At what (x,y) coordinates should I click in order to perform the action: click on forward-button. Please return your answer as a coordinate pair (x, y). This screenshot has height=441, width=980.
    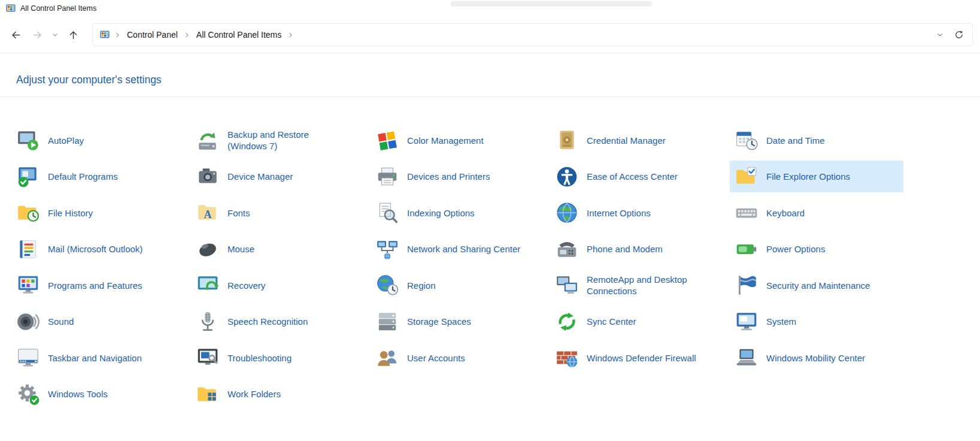
    Looking at the image, I should click on (37, 35).